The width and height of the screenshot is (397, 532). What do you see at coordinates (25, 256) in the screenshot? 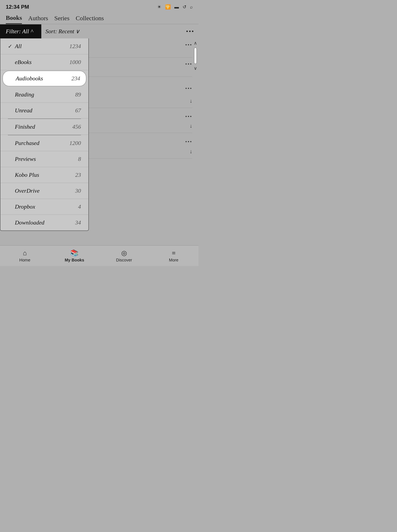
I see `nav-home: ⌂ Home` at bounding box center [25, 256].